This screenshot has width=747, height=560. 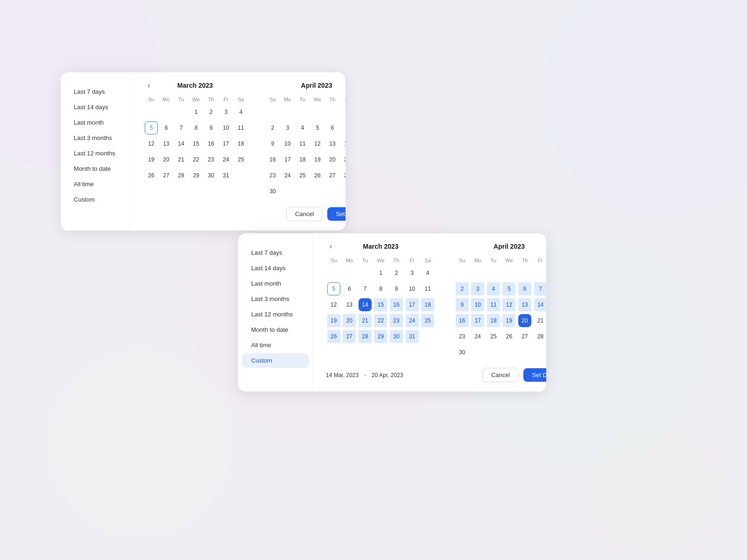 What do you see at coordinates (275, 299) in the screenshot?
I see `sidebar-item-last3months-2: Last 3 months` at bounding box center [275, 299].